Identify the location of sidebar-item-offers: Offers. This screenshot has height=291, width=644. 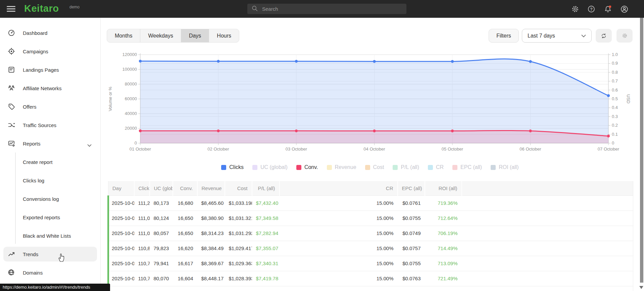
(50, 107).